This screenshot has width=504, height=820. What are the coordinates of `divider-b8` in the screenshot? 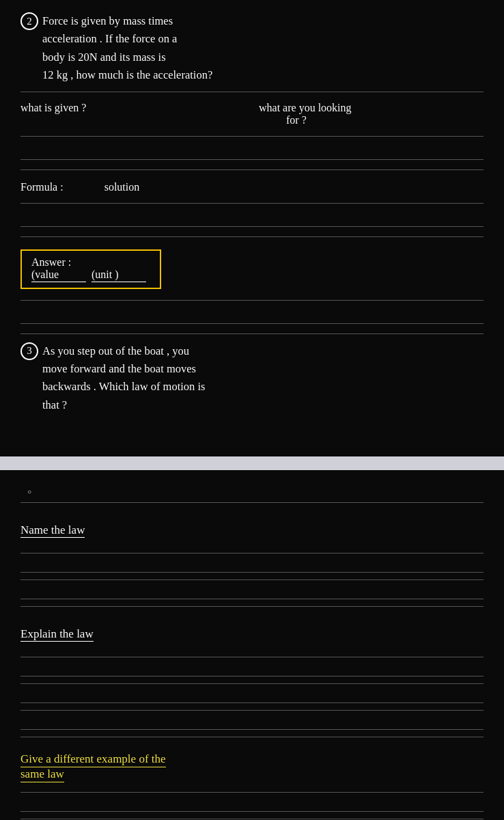 It's located at (252, 737).